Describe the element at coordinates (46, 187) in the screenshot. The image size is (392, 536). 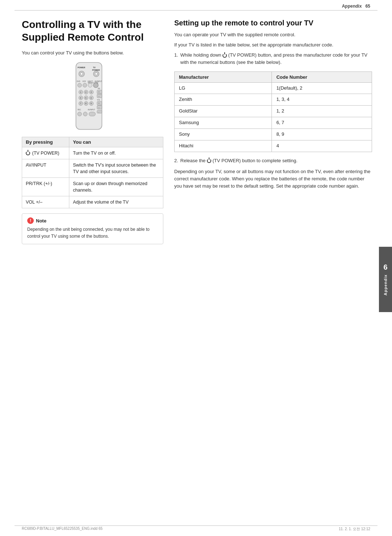
I see `control-row-key-2: PR/TRK (+/-)` at that location.